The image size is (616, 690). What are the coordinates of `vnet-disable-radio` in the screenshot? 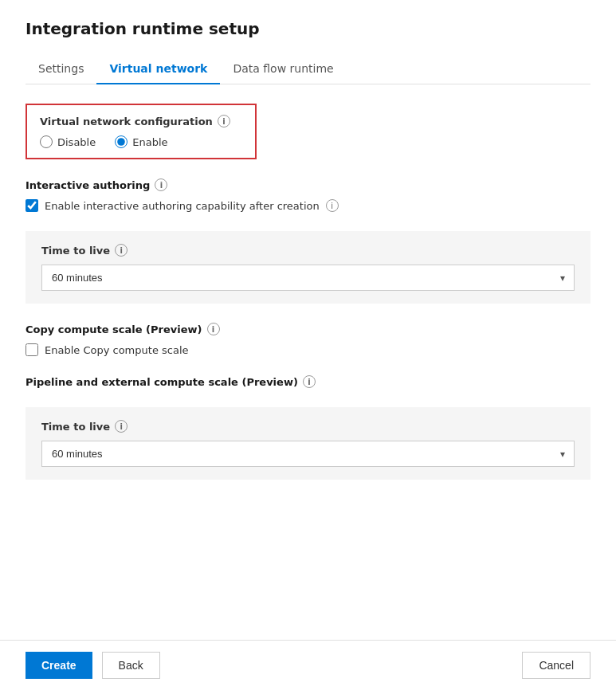 It's located at (46, 142).